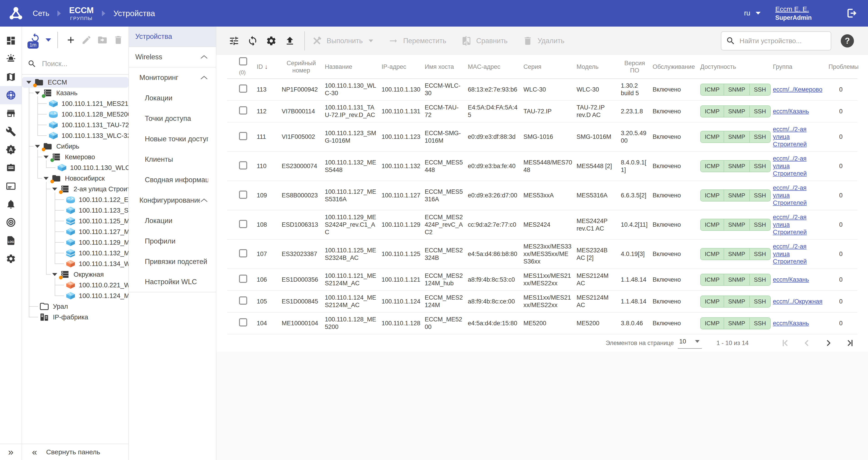 The width and height of the screenshot is (868, 460). What do you see at coordinates (598, 67) in the screenshot?
I see `column-header-model: Модель` at bounding box center [598, 67].